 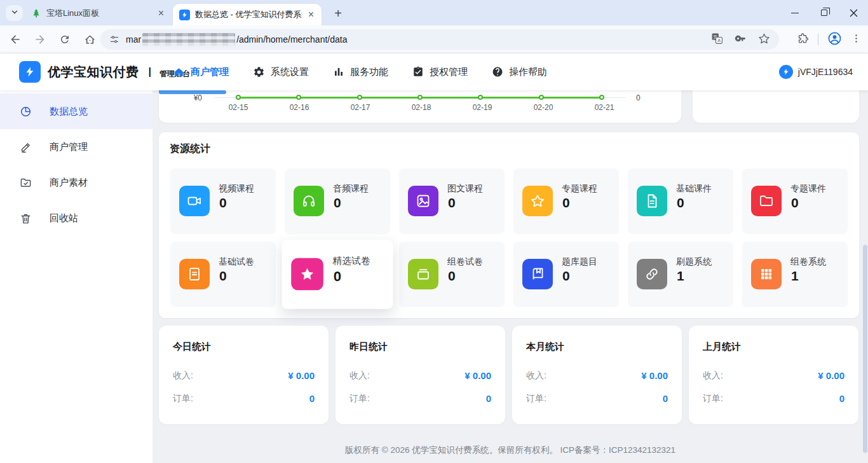 What do you see at coordinates (337, 275) in the screenshot?
I see `resource-card-featured-exam: 精选试卷 0` at bounding box center [337, 275].